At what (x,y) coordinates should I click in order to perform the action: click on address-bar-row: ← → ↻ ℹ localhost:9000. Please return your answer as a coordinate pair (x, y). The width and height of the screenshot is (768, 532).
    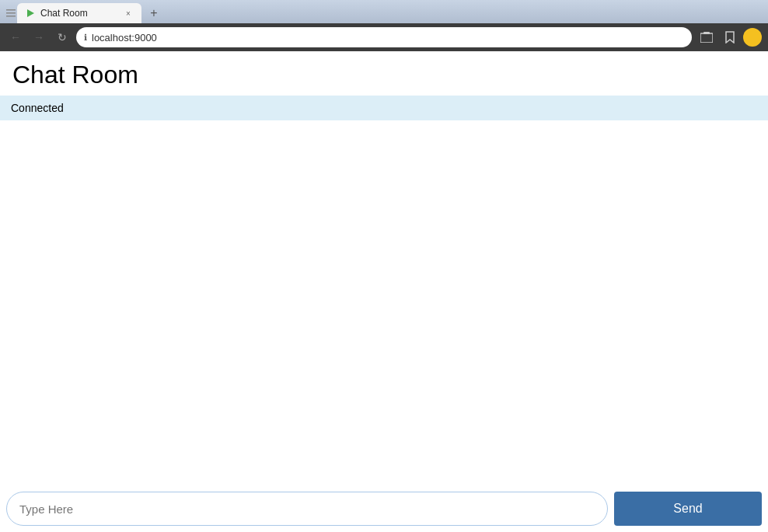
    Looking at the image, I should click on (384, 37).